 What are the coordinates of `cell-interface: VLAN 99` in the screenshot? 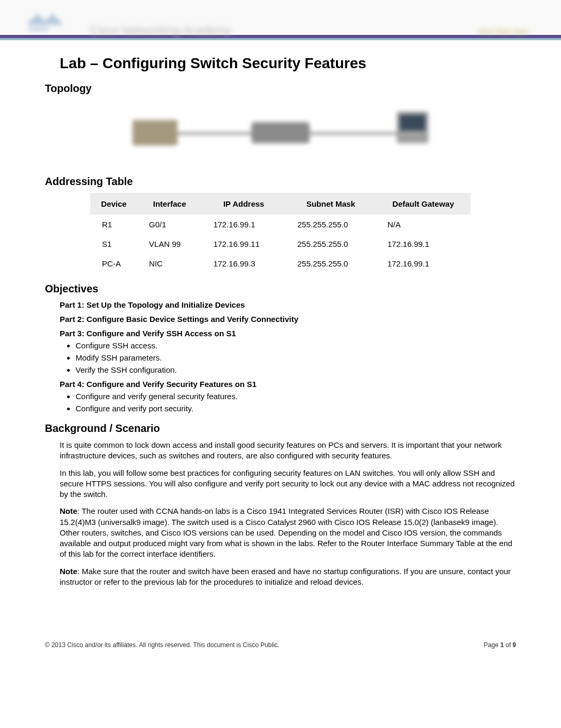 It's located at (170, 244).